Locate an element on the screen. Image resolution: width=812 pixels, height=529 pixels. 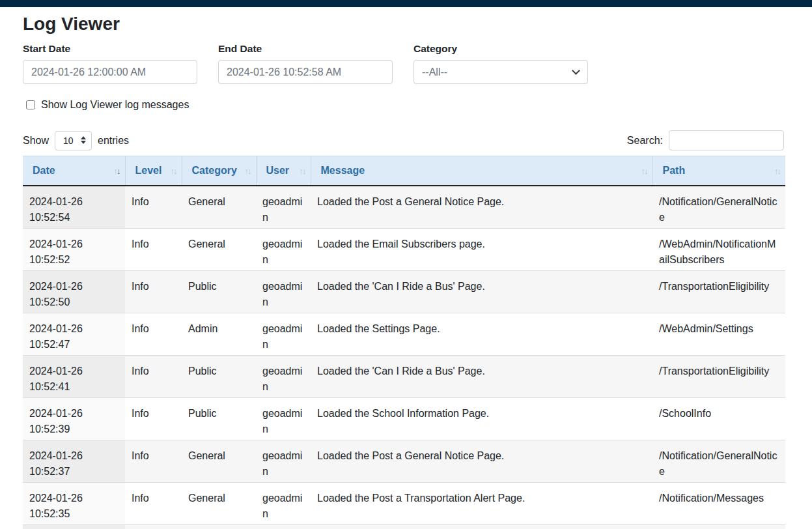
cell-message is located at coordinates (482, 527).